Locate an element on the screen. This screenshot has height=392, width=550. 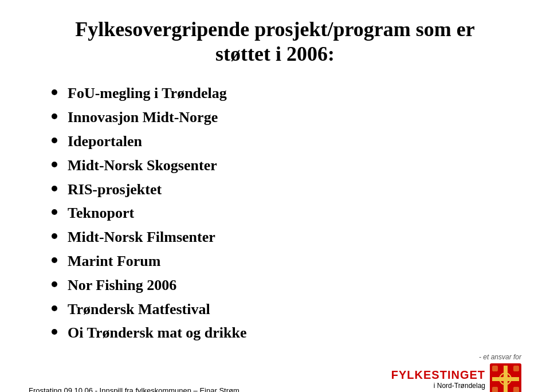
logo-emblem-icon is located at coordinates (505, 378).